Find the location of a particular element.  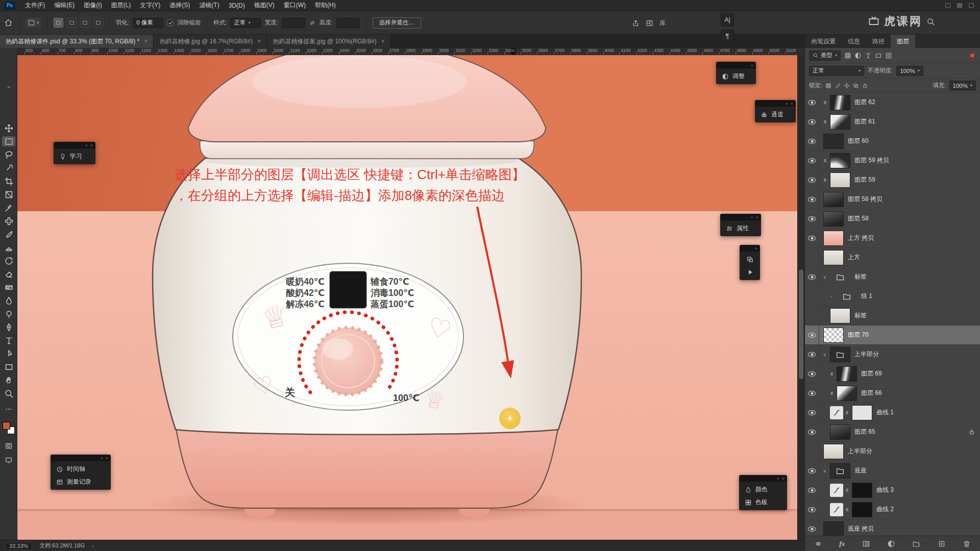

layer-row-图层 66: 8图层 66 is located at coordinates (892, 393).